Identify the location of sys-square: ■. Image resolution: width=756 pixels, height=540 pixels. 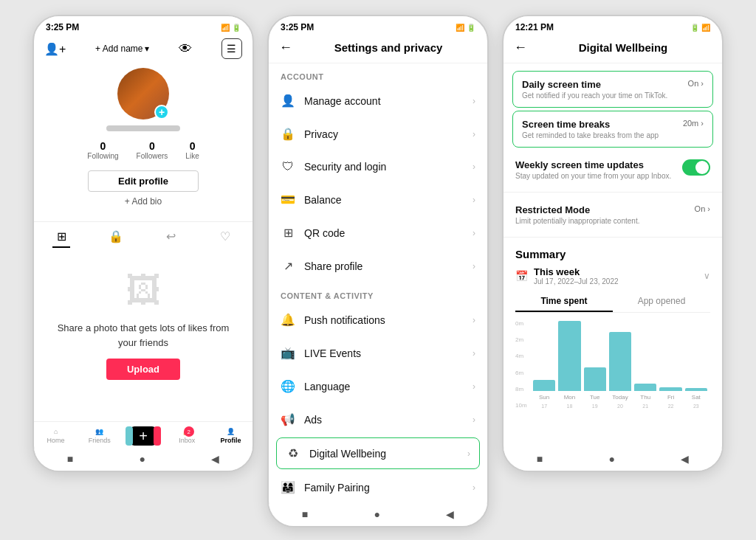
(70, 459).